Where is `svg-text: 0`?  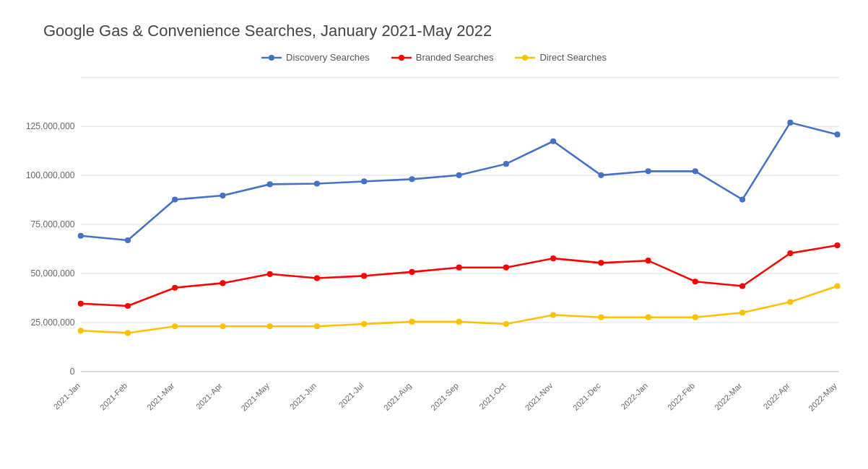 svg-text: 0 is located at coordinates (72, 372).